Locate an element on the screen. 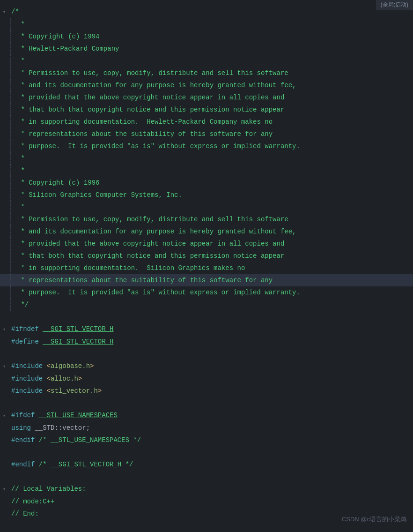  line-content: /* is located at coordinates (211, 12).